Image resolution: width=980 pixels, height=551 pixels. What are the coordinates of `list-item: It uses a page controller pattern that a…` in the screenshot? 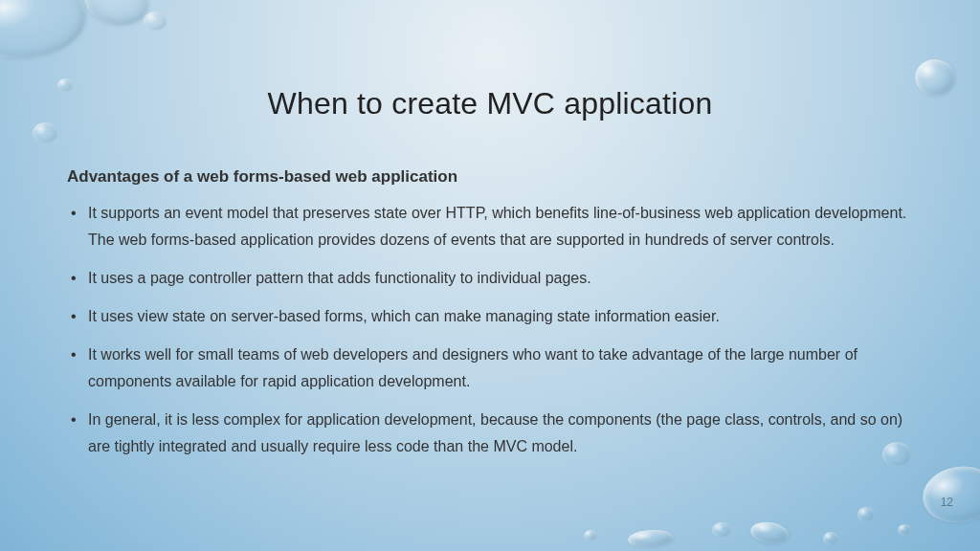 It's located at (492, 278).